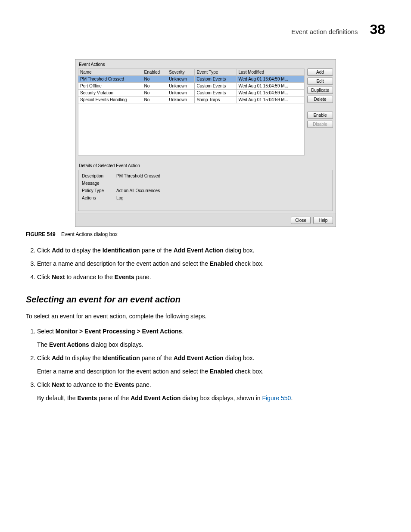 The height and width of the screenshot is (532, 411). I want to click on edit-button: Edit, so click(320, 81).